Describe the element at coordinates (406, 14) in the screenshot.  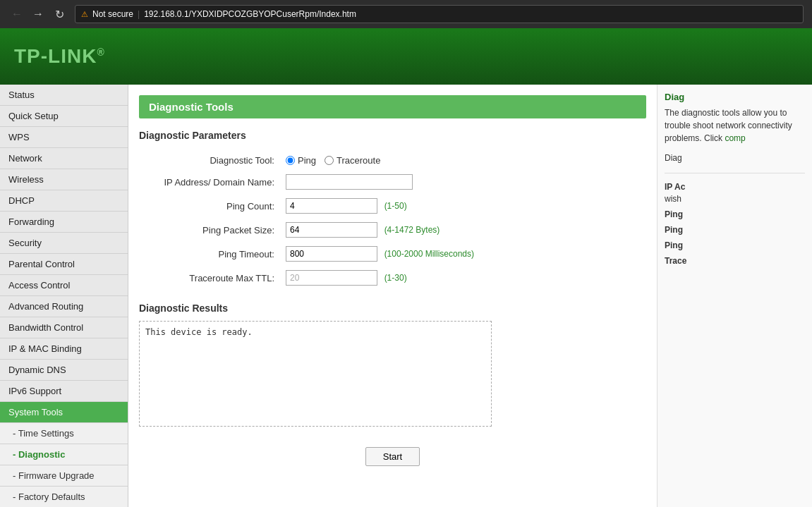
I see `browser-chrome: ← → ↻ ⚠ Not secure | 192.168.0.1/YXDXIDP…` at that location.